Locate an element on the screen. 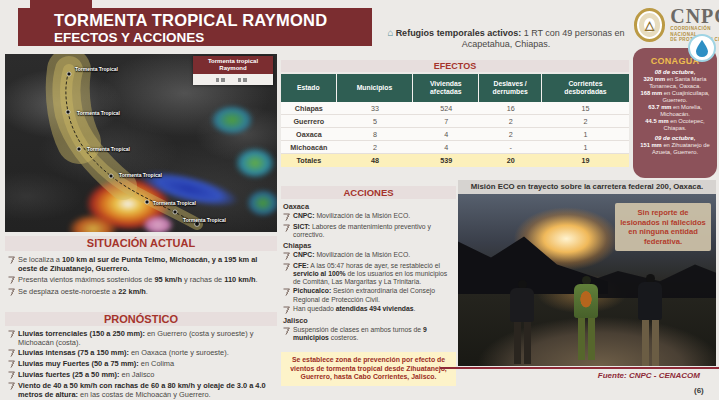 The image size is (719, 400). column-header: Viviendas afectadas is located at coordinates (446, 88).